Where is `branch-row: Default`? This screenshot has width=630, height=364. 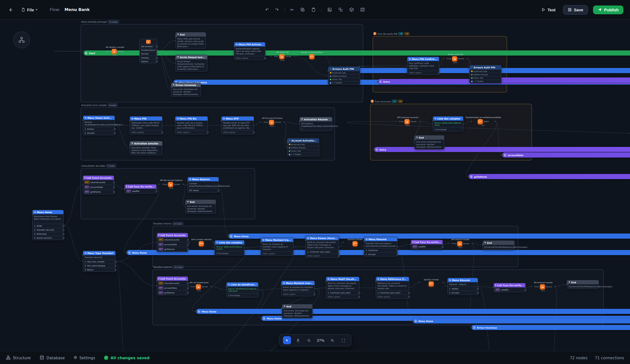
branch-row: Default is located at coordinates (148, 61).